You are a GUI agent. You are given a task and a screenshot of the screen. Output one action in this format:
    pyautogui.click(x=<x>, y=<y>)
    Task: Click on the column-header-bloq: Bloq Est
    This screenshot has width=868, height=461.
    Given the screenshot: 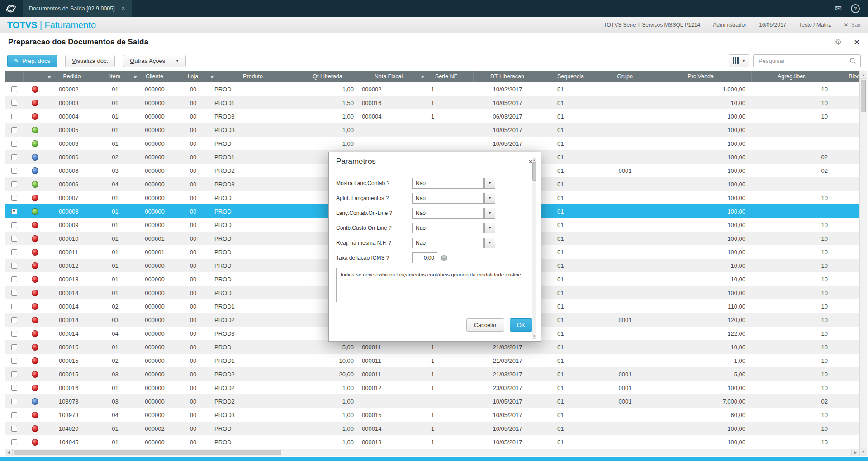 What is the action you would take?
    pyautogui.click(x=846, y=76)
    